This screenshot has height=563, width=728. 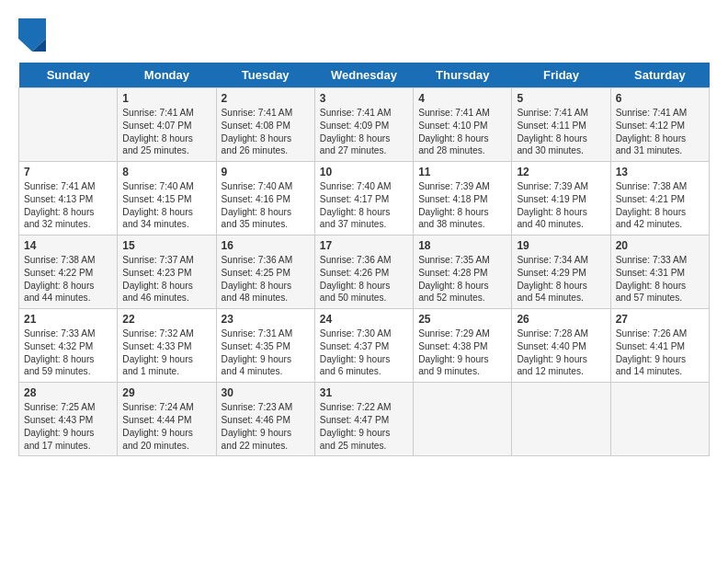 I want to click on calendar-week-4: 21Sunrise: 7:33 AM Sunset: 4:32 PM Dayli…, so click(x=364, y=346).